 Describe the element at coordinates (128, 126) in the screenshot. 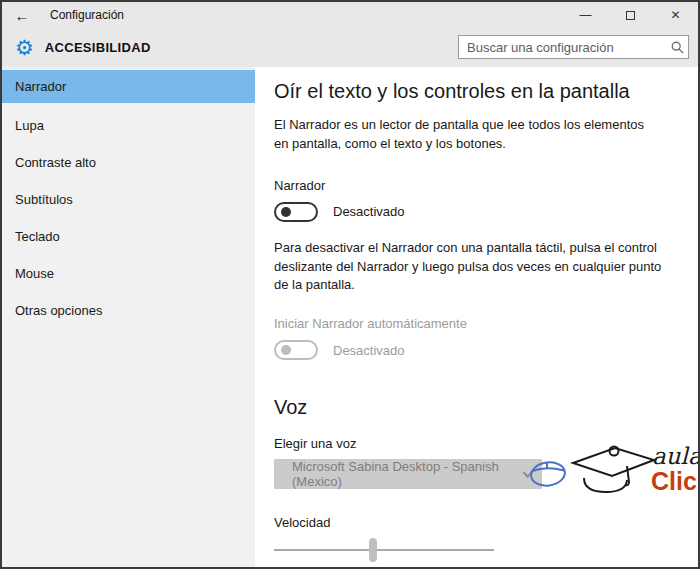

I see `sidebar-item-lupa: Lupa` at that location.